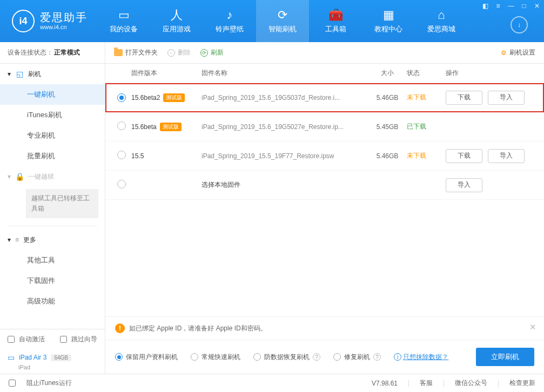 The height and width of the screenshot is (392, 544). Describe the element at coordinates (325, 185) in the screenshot. I see `firmware-row: 选择本地固件导入` at that location.